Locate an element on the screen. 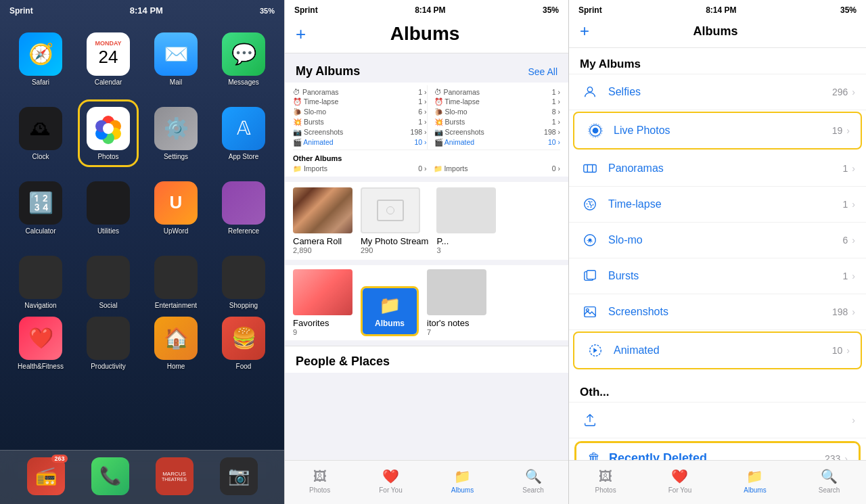 The image size is (866, 504). dock-camera: 📷 is located at coordinates (239, 476).